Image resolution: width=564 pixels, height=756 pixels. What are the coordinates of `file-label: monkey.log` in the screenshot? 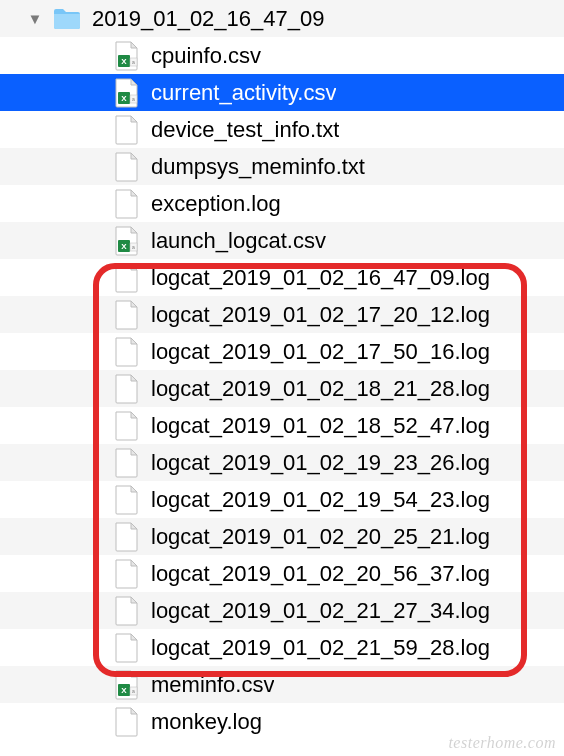 It's located at (206, 722).